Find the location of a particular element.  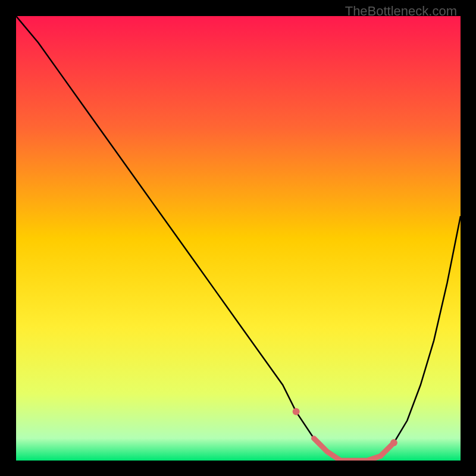

highlight-dot-right is located at coordinates (394, 443).